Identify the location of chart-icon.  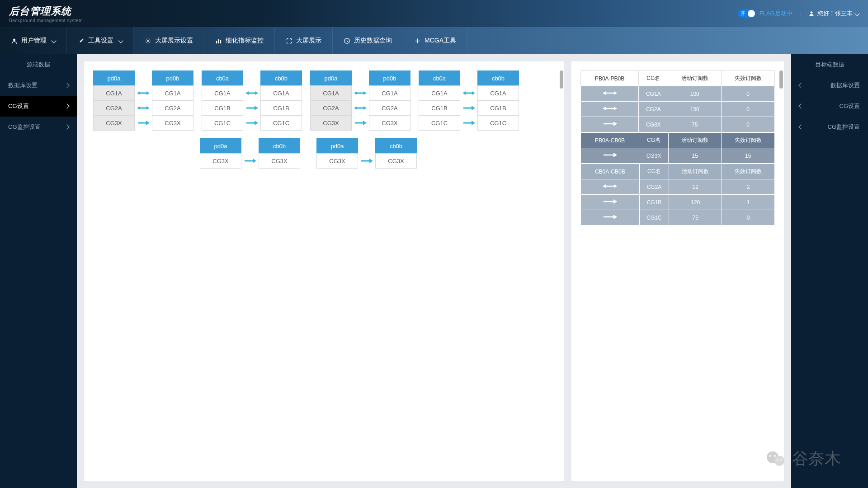
(219, 41).